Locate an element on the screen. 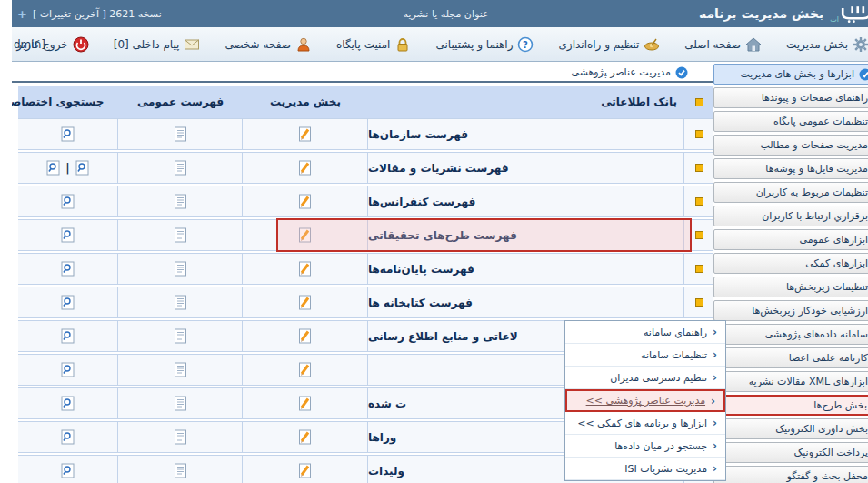 Image resolution: width=868 pixels, height=483 pixels. sidebar-item-general-settings: تنظیمات عمومی پایگاه is located at coordinates (783, 122).